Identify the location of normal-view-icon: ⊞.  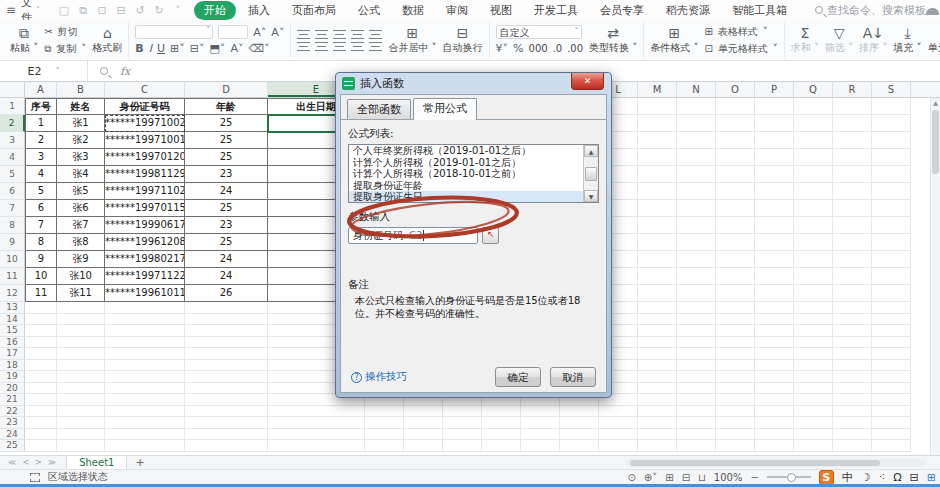
(669, 478).